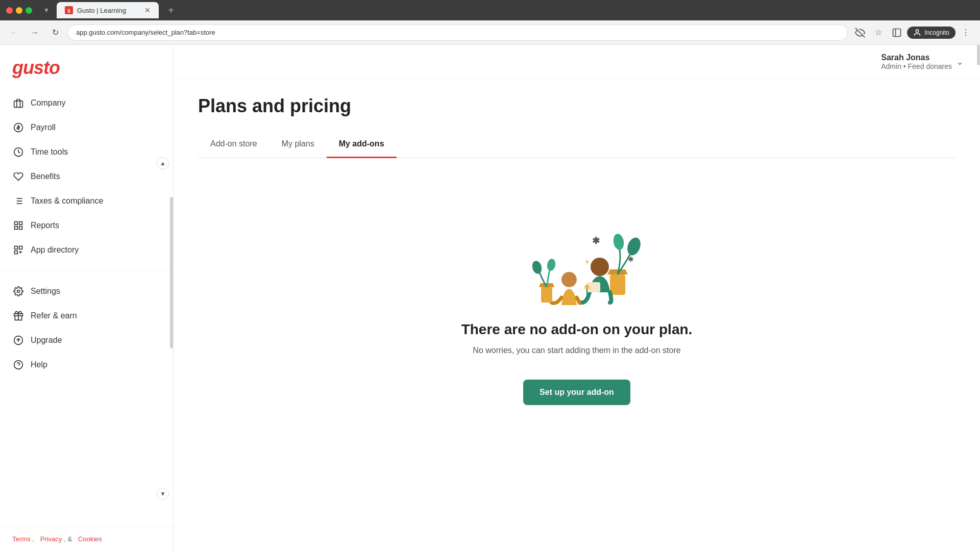  I want to click on sidebar-item-settings-label: Settings, so click(45, 291).